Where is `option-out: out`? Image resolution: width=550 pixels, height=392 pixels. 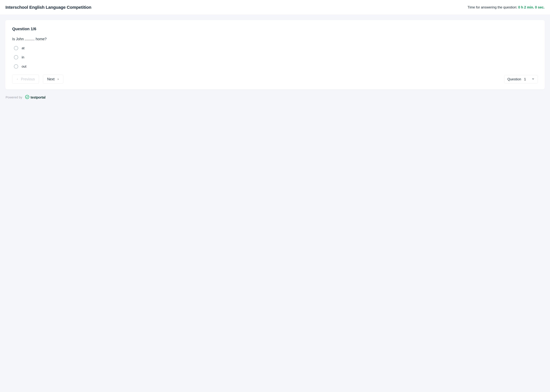 option-out: out is located at coordinates (276, 66).